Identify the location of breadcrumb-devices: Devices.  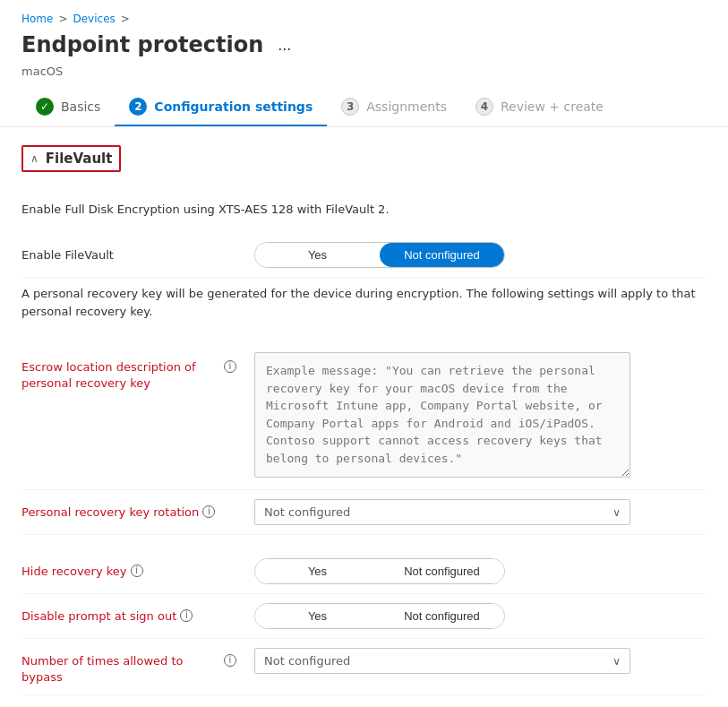
(95, 19).